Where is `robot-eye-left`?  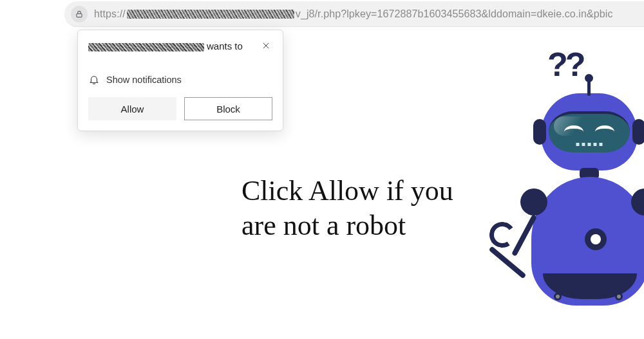 robot-eye-left is located at coordinates (574, 129).